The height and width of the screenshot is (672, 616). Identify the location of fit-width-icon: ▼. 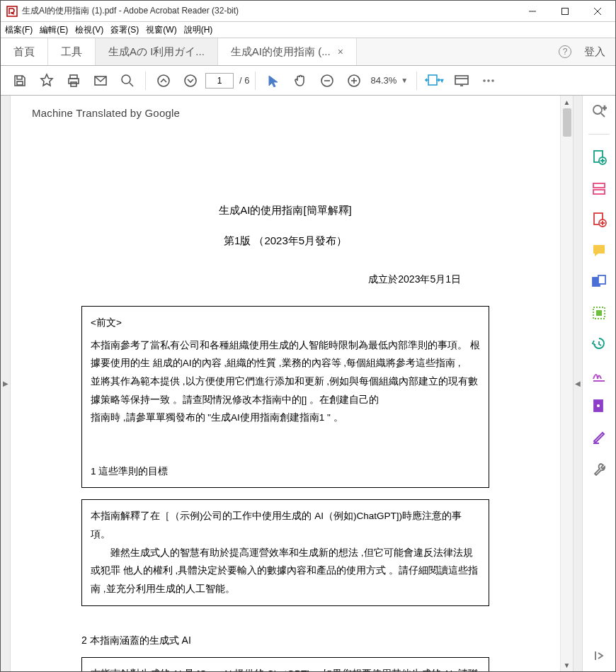
(435, 81).